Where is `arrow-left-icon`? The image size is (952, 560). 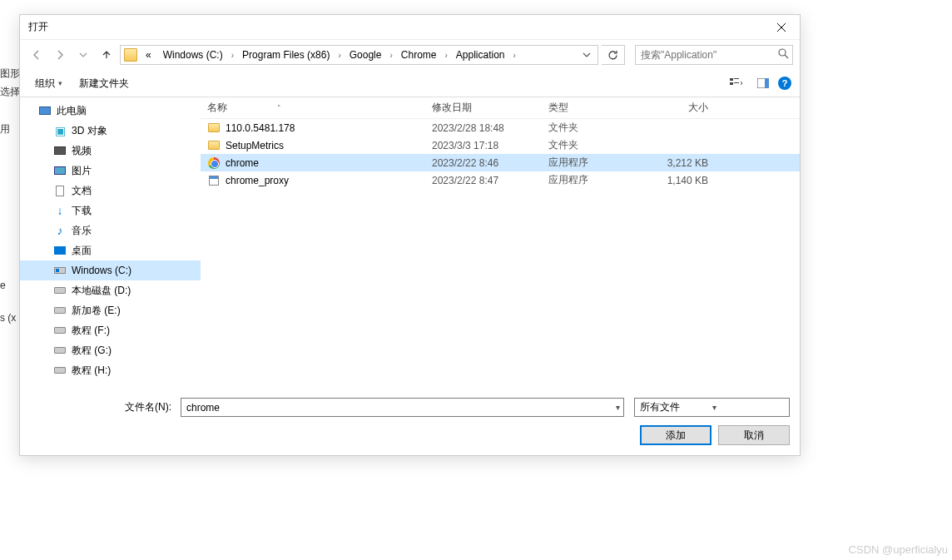 arrow-left-icon is located at coordinates (37, 55).